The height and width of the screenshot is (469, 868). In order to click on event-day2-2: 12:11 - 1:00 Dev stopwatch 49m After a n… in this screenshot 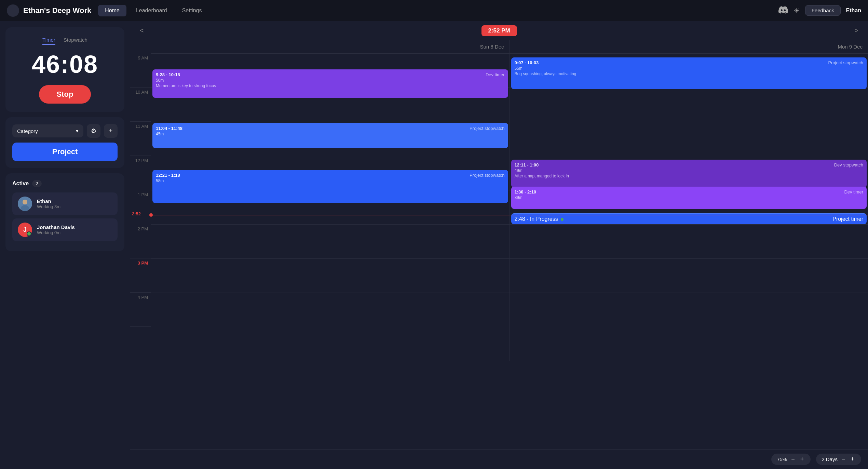, I will do `click(689, 174)`.